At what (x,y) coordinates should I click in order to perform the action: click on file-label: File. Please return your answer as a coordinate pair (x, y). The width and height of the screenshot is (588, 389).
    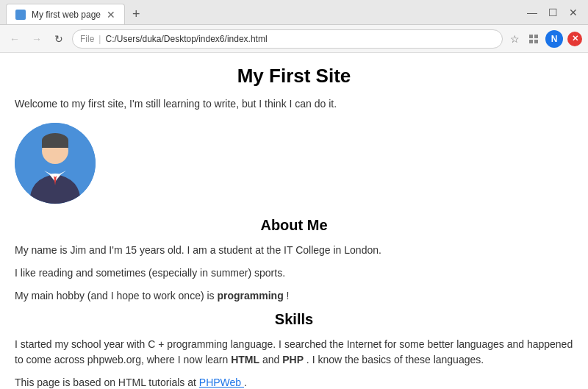
    Looking at the image, I should click on (87, 39).